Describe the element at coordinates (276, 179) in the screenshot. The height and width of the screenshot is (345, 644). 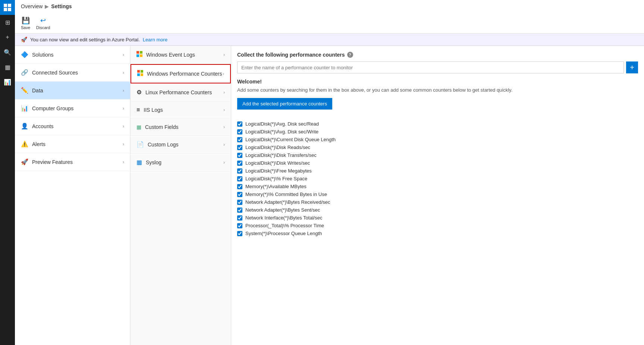
I see `counter-label-7: LogicalDisk(*)\% Free Space` at that location.